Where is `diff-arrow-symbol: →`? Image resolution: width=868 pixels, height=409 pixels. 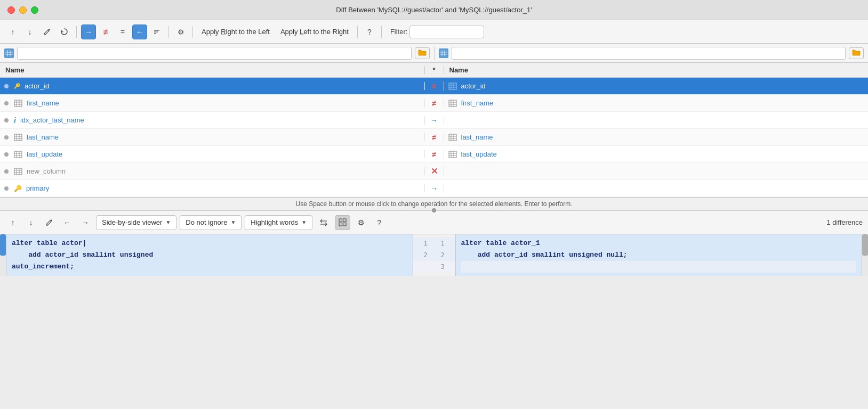 diff-arrow-symbol: → is located at coordinates (434, 120).